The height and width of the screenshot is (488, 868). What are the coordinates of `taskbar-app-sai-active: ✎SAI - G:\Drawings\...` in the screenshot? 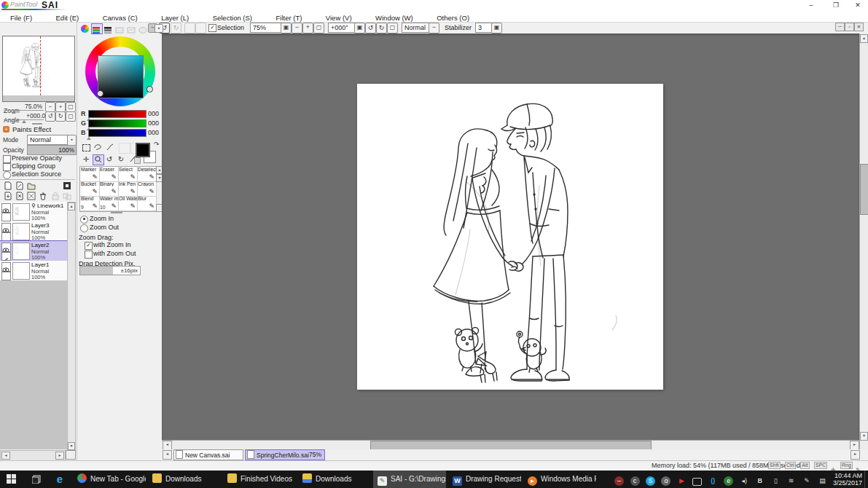 It's located at (410, 479).